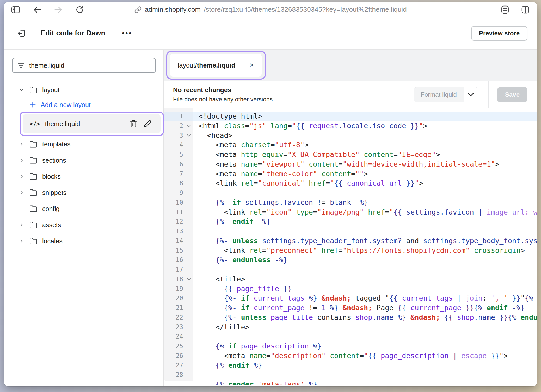 This screenshot has height=392, width=541. What do you see at coordinates (133, 124) in the screenshot?
I see `trash-icon` at bounding box center [133, 124].